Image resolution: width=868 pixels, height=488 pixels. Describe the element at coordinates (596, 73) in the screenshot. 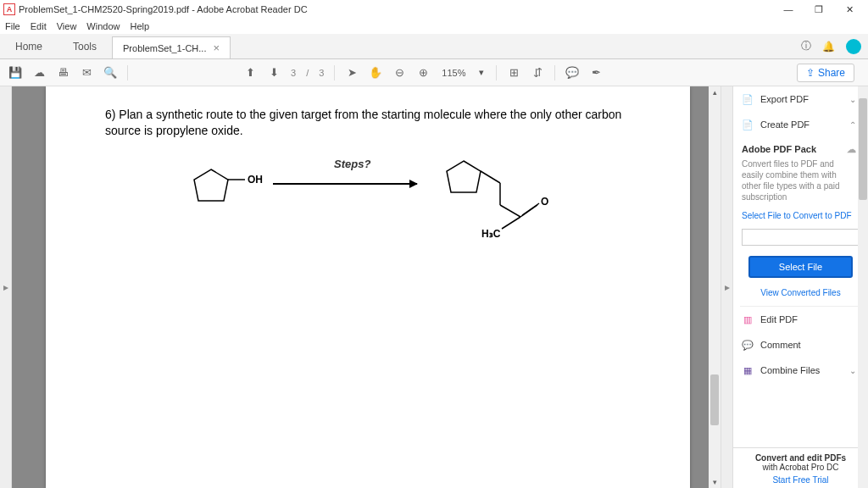

I see `sign-icon: ✒` at that location.